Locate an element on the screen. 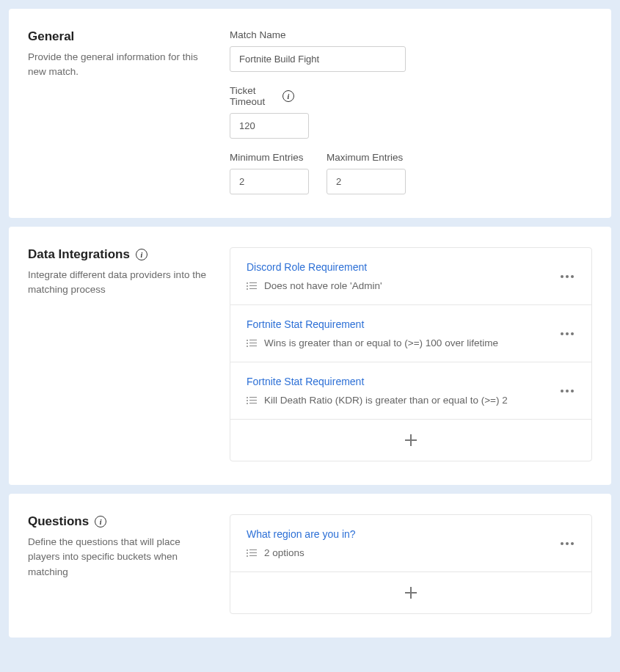  question-item-detail: 2 options is located at coordinates (285, 553).